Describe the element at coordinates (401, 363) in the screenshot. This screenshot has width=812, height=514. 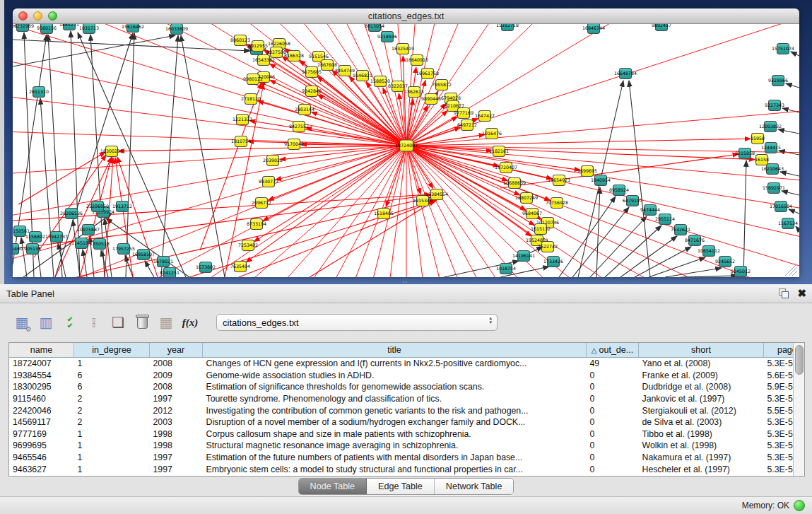
I see `table-row: 1872400712008Changes of HCN gene express…` at that location.